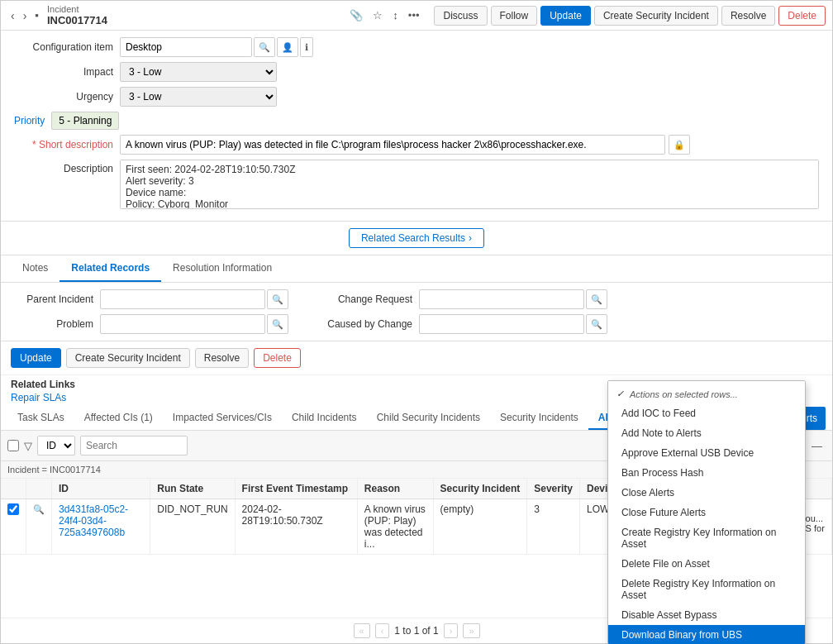 The width and height of the screenshot is (833, 644). Describe the element at coordinates (707, 615) in the screenshot. I see `dropdown-disable-asset-bypass: Disable Asset Bypass` at that location.